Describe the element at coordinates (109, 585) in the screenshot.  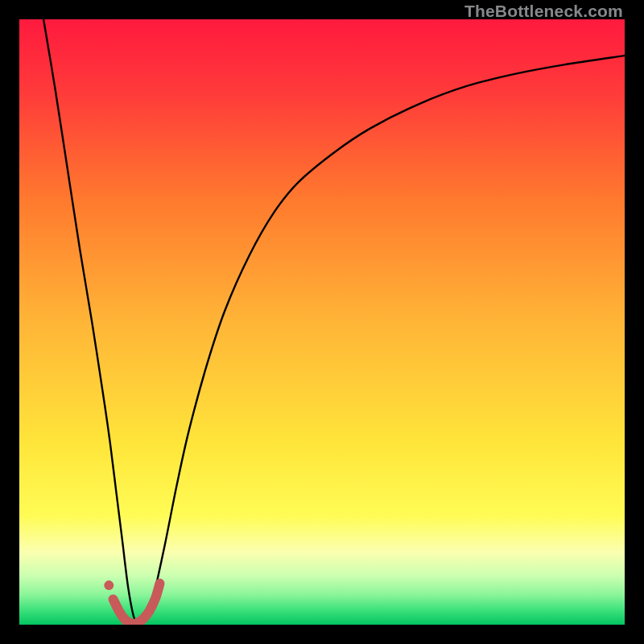
I see `highlight-dot` at that location.